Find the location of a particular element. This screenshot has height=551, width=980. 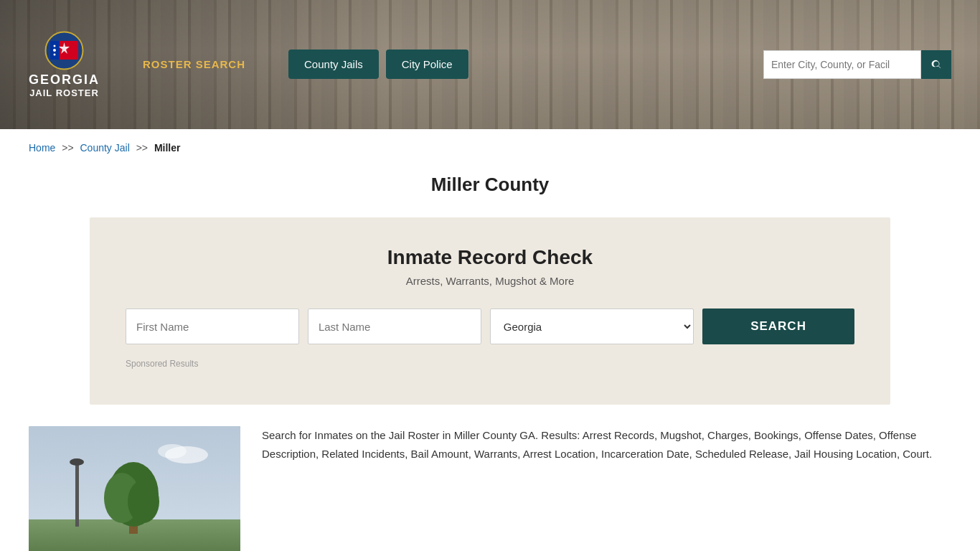

inmate-check-subtitle: Arrests, Warrants, Mugshot & More is located at coordinates (490, 281).